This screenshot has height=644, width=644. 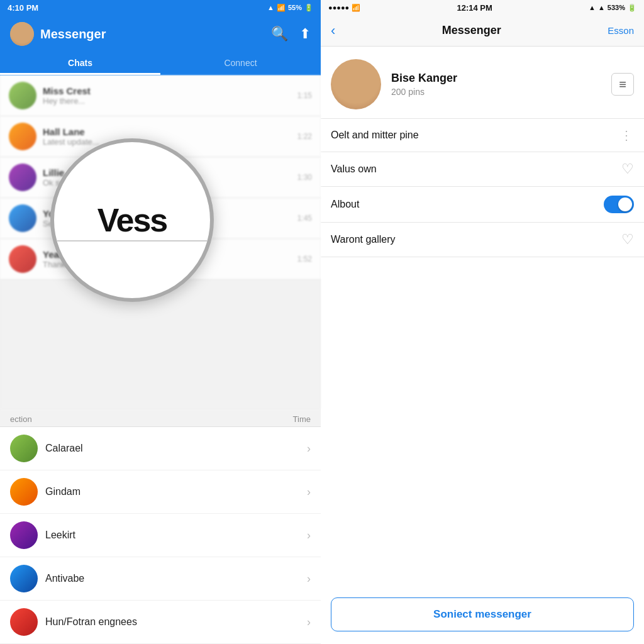 I want to click on toggle-albout, so click(x=619, y=204).